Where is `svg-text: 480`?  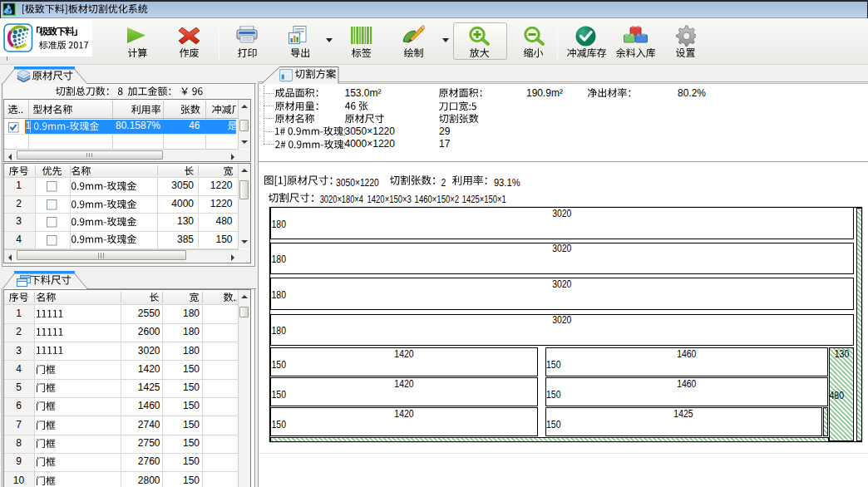 svg-text: 480 is located at coordinates (837, 396).